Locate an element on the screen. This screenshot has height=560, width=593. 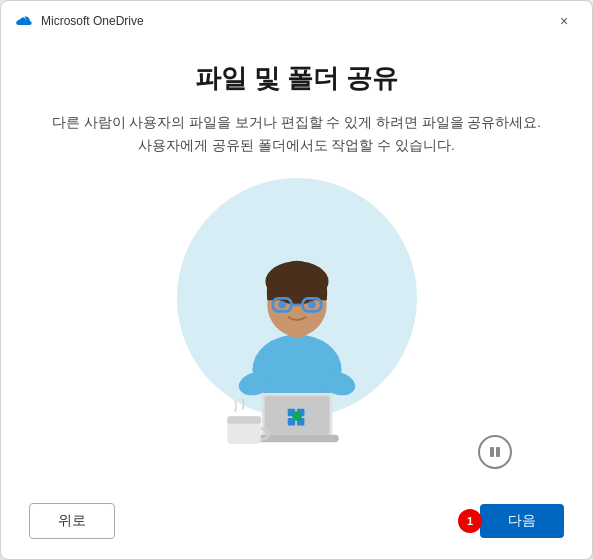
page-title: 파일 및 폴더 공유 is located at coordinates (297, 78).